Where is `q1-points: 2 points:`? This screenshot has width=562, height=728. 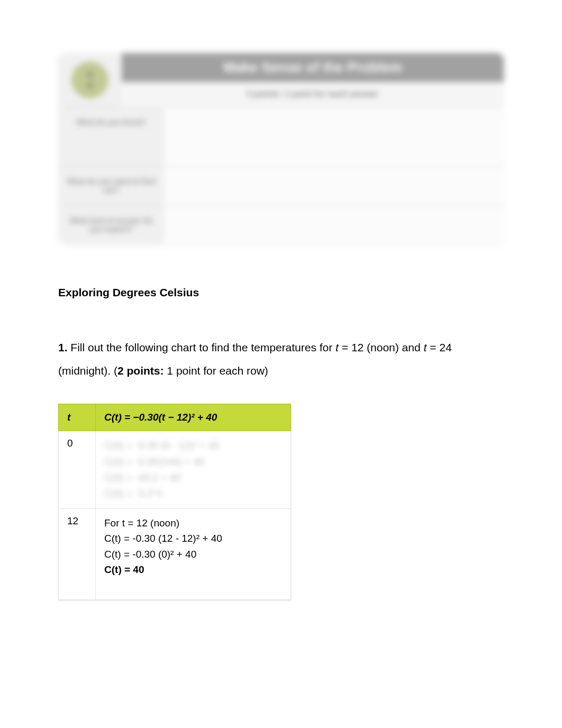
q1-points: 2 points: is located at coordinates (141, 370).